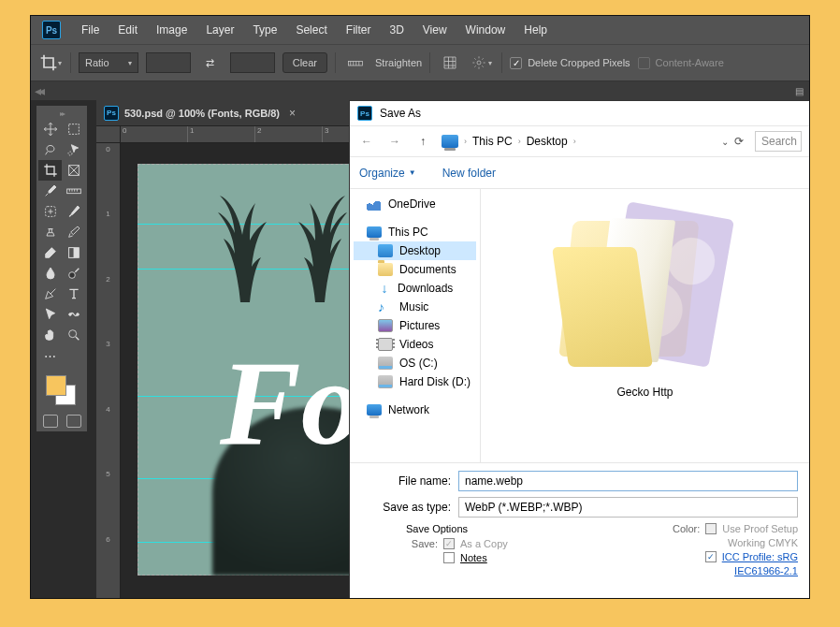 This screenshot has height=627, width=840. Describe the element at coordinates (799, 92) in the screenshot. I see `doc-arrange-icon: ▤` at that location.